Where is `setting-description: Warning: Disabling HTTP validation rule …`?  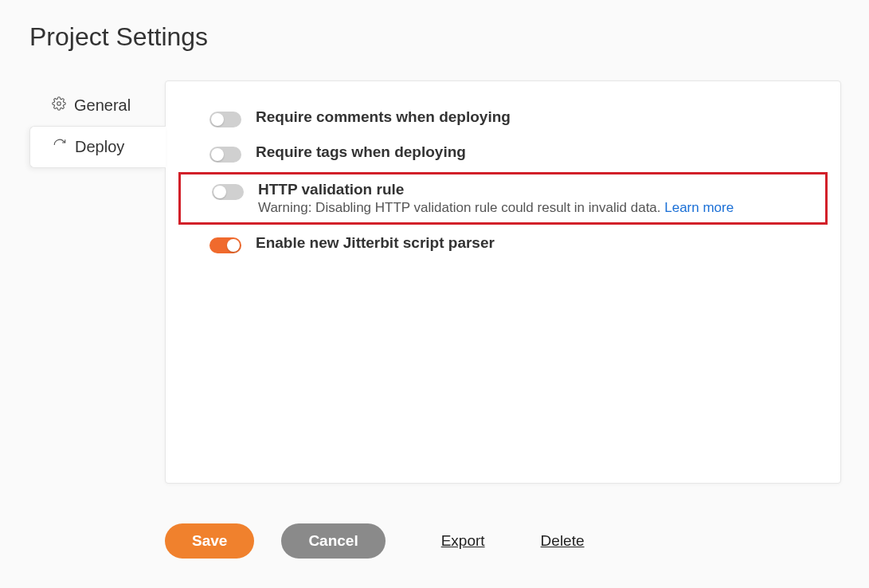 setting-description: Warning: Disabling HTTP validation rule … is located at coordinates (526, 208).